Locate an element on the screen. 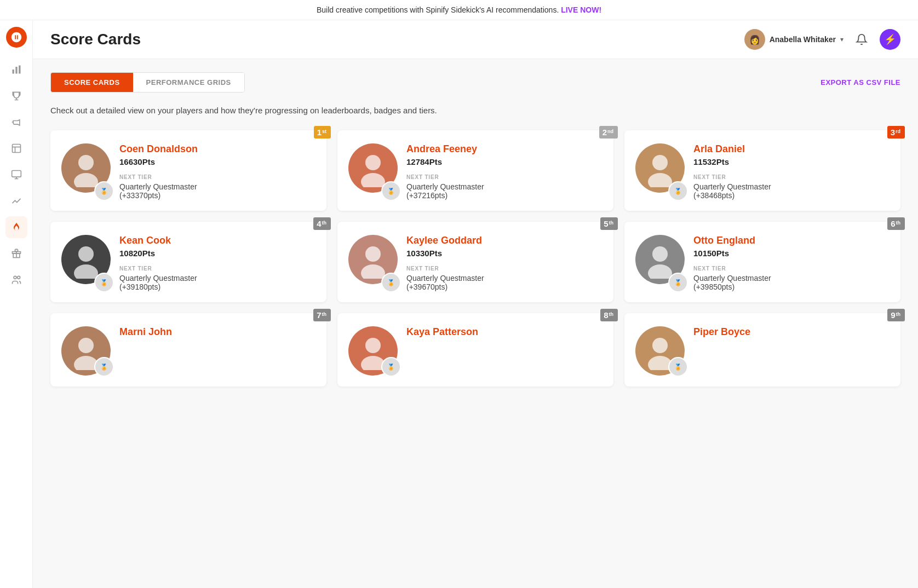  card-right: Kean Cook 10820Pts NEXT TIER Quarterly Q… is located at coordinates (217, 263).